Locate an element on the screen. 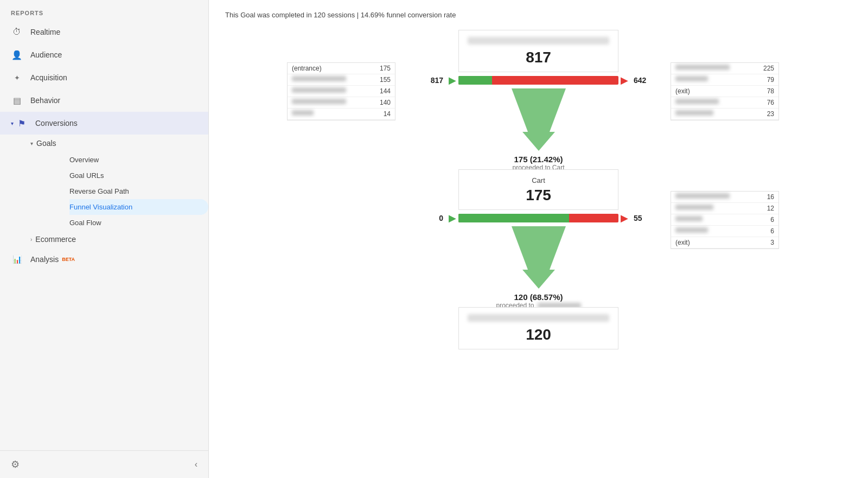  step1-right-value: 642 is located at coordinates (650, 80).